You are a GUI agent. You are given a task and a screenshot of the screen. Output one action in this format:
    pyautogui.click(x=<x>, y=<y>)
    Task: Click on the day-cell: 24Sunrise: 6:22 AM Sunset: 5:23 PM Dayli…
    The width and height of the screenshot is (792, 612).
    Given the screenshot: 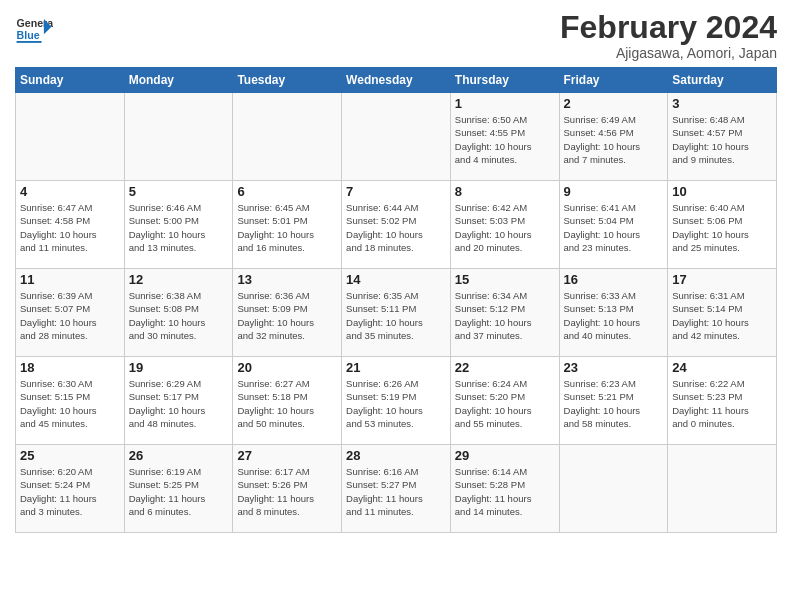 What is the action you would take?
    pyautogui.click(x=722, y=401)
    